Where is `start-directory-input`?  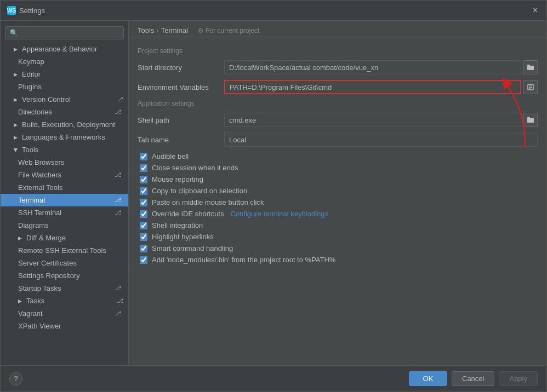
start-directory-input is located at coordinates (373, 67).